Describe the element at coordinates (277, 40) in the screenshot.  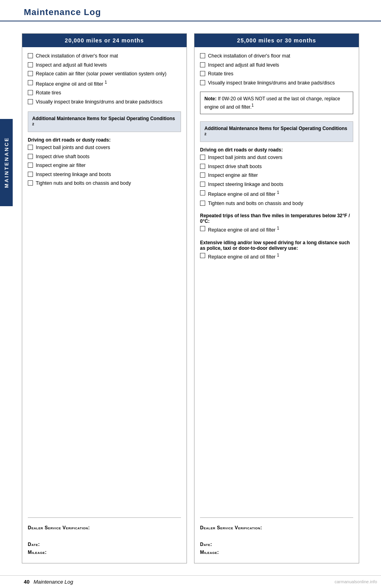
I see `right-col-header: 25,000 miles or 30 months` at that location.